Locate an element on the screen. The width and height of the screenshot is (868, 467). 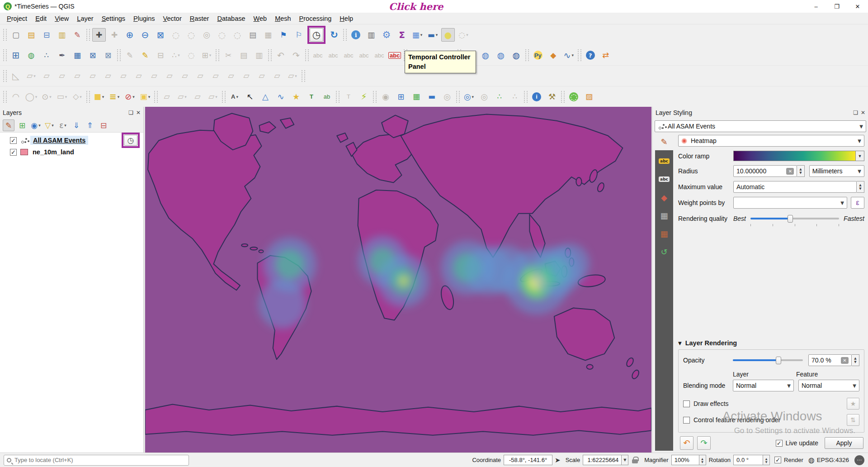
layer-labeling-button: abc is located at coordinates (318, 55).